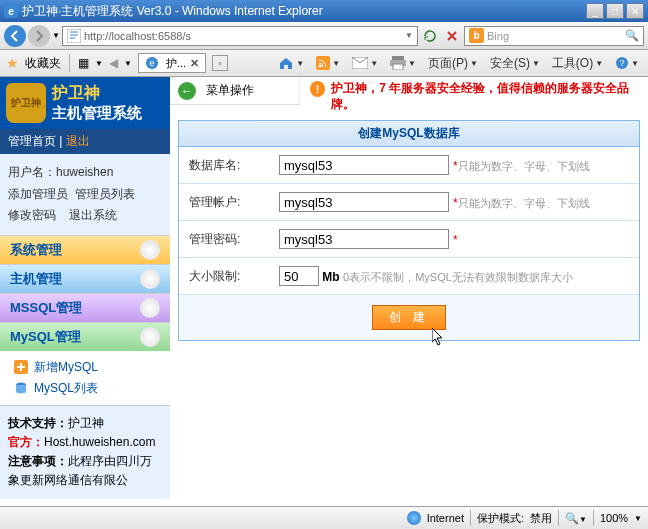 This screenshot has height=529, width=648. Describe the element at coordinates (85, 194) in the screenshot. I see `user-info: 用户名：huweishen 添加管理员 管理员列表 修改密码 退出系统` at that location.